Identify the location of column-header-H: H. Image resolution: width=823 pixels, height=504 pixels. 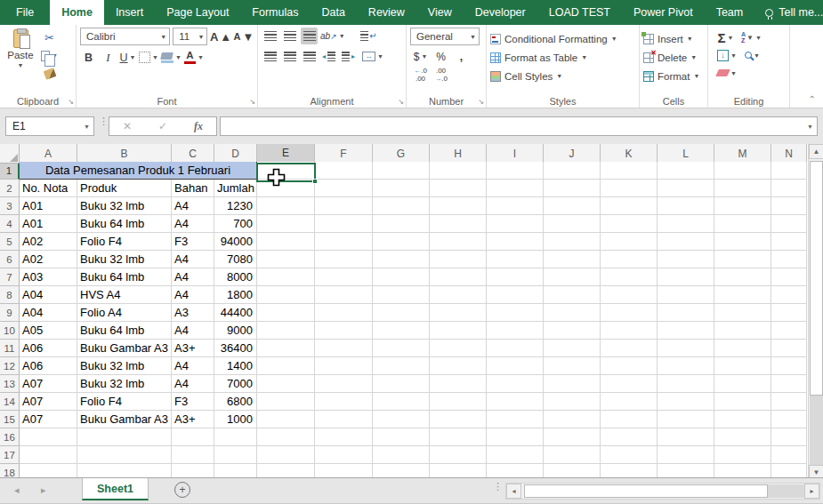
(458, 154).